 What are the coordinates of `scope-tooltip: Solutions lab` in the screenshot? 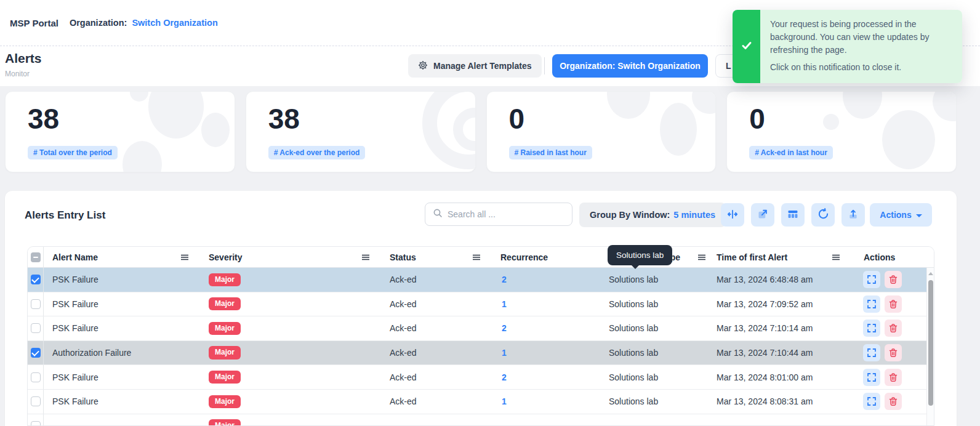 It's located at (640, 255).